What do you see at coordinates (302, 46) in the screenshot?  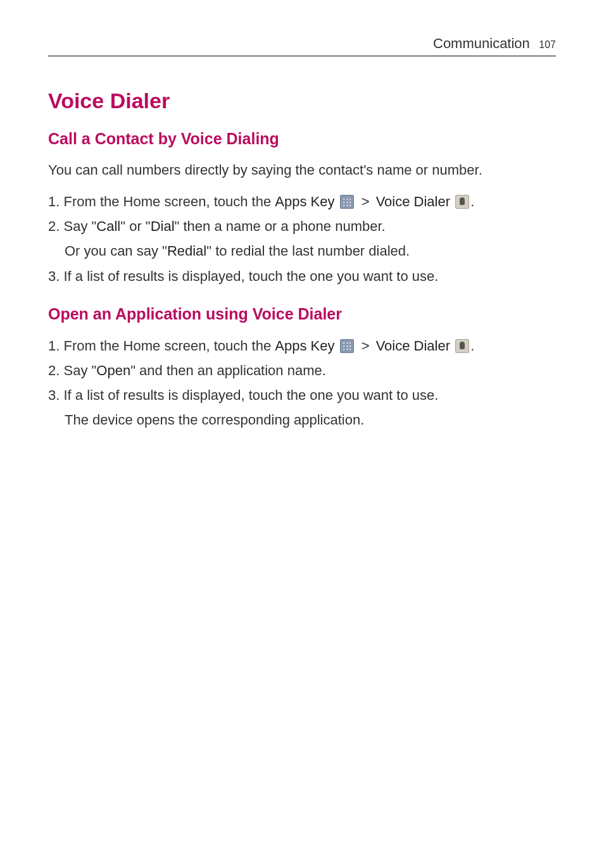 I see `page-header: Communication 107` at bounding box center [302, 46].